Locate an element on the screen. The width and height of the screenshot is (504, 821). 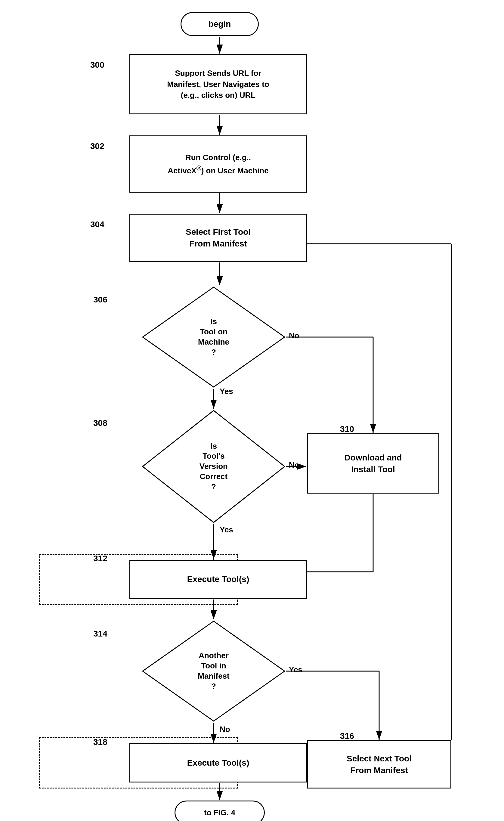
step-300: Support Sends URL forManifest, User Navi… is located at coordinates (218, 84).